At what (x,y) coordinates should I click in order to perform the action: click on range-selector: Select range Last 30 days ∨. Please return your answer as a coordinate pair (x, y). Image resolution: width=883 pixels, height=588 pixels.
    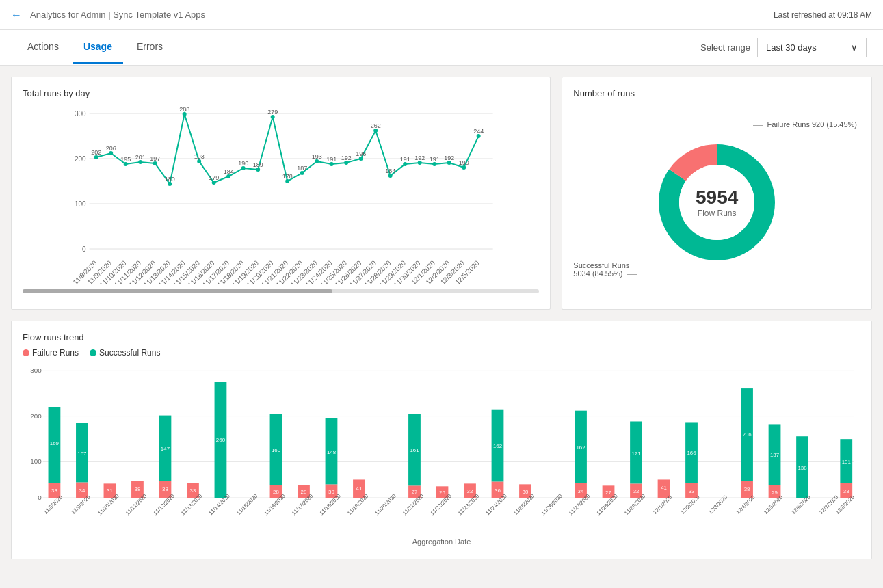
    Looking at the image, I should click on (784, 48).